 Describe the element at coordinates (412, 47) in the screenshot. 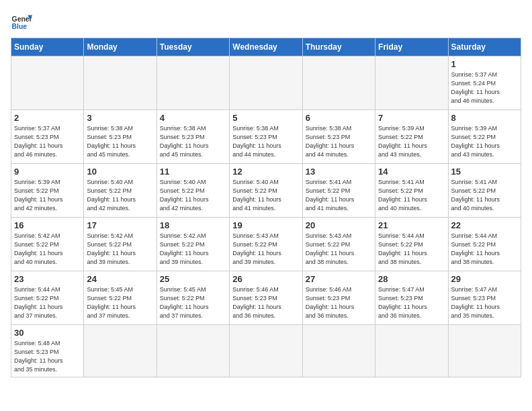

I see `day-header-friday: Friday` at that location.